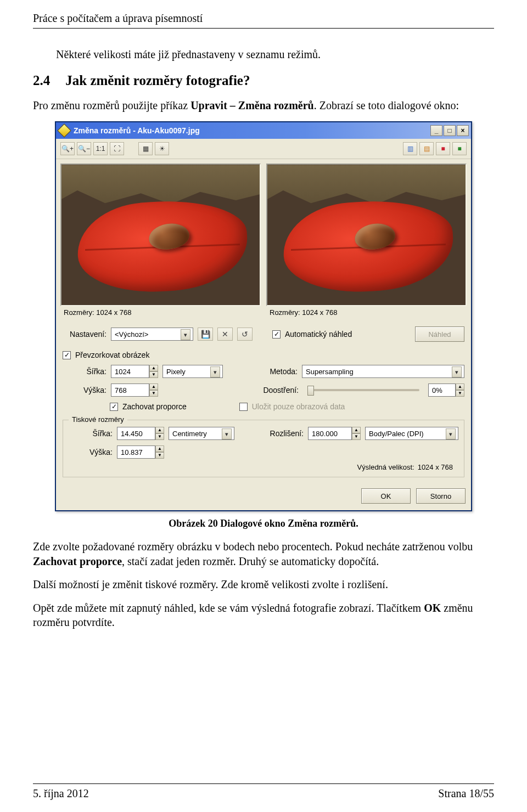 The image size is (527, 812). What do you see at coordinates (152, 334) in the screenshot?
I see `settings-combo: <Výchozí>` at bounding box center [152, 334].